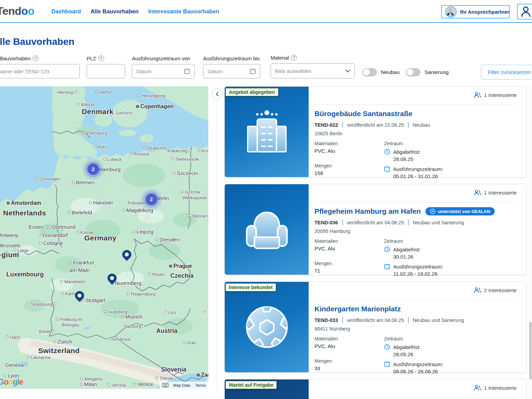 The image size is (532, 399). Describe the element at coordinates (203, 375) in the screenshot. I see `map-label: Zagr` at that location.